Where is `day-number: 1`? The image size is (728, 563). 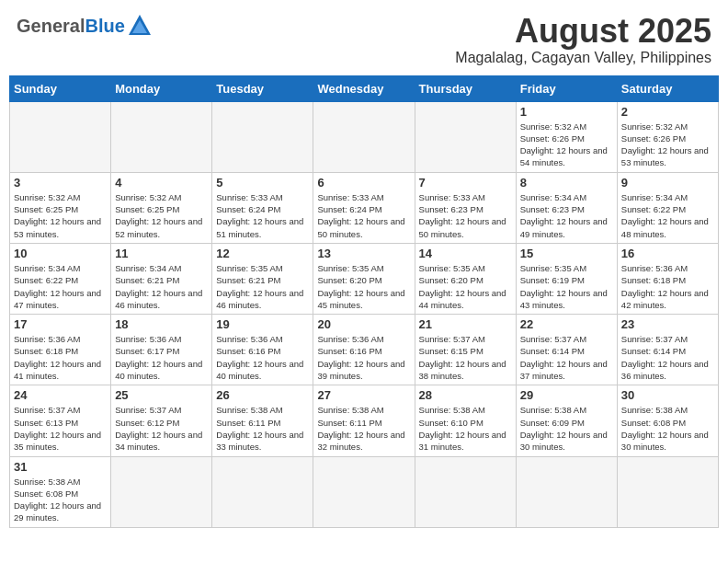
day-number: 1 is located at coordinates (566, 112).